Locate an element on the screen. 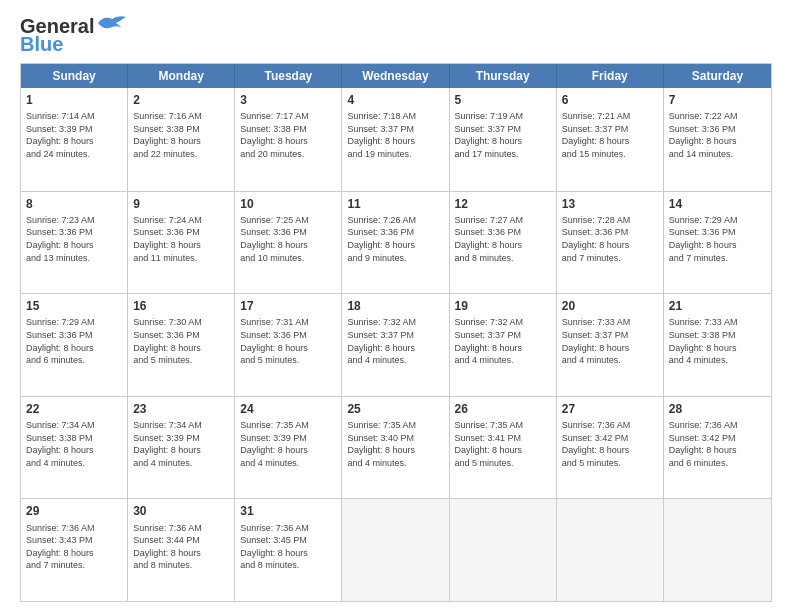 This screenshot has width=792, height=612. calendar-cell: 1Sunrise: 7:14 AMSunset: 3:39 PMDaylight… is located at coordinates (74, 140).